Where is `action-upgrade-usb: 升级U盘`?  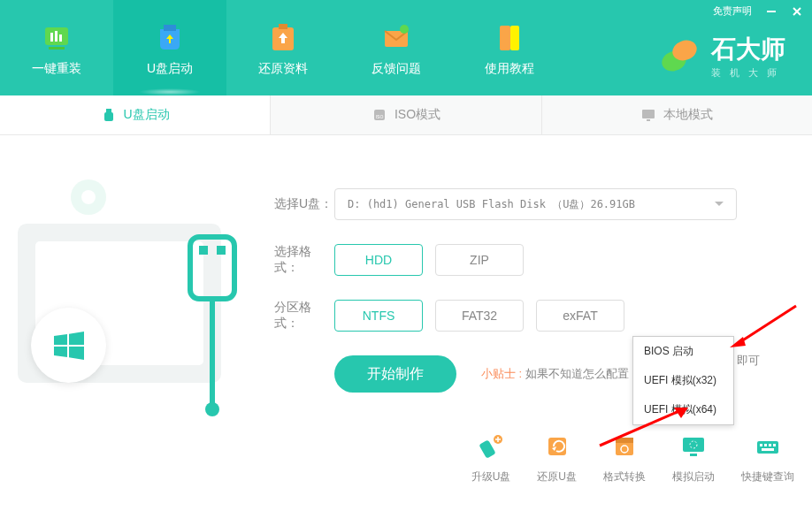
action-upgrade-usb: 升级U盘 is located at coordinates (492, 458).